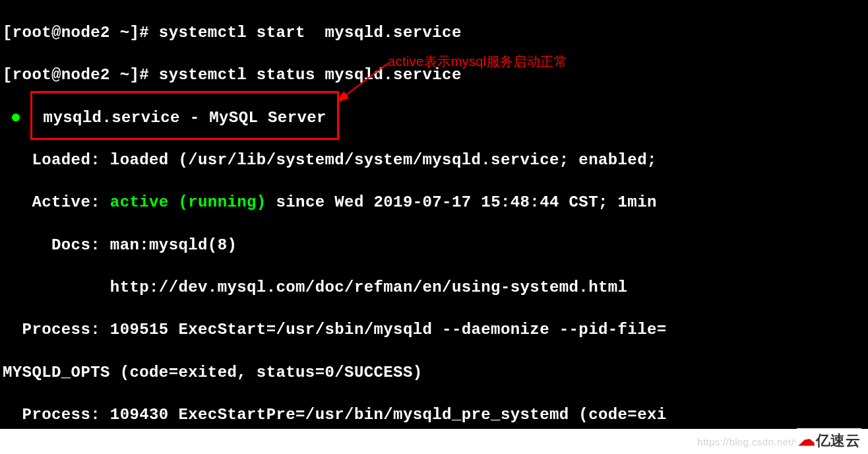 The width and height of the screenshot is (868, 454). Describe the element at coordinates (434, 288) in the screenshot. I see `docs-line-2: http://dev.mysql.com/doc/refman/en/using…` at that location.